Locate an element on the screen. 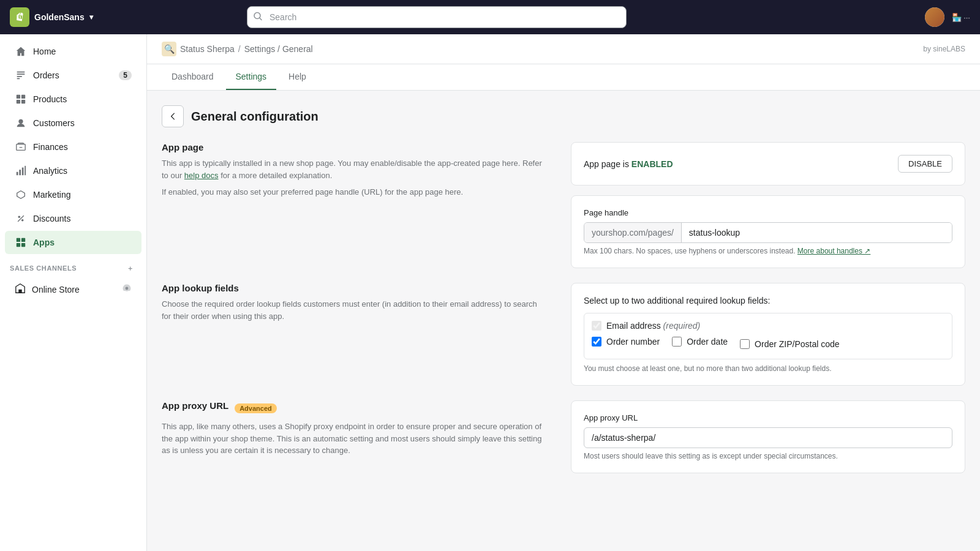  sidebar-analytics-label: Analytics is located at coordinates (50, 171).